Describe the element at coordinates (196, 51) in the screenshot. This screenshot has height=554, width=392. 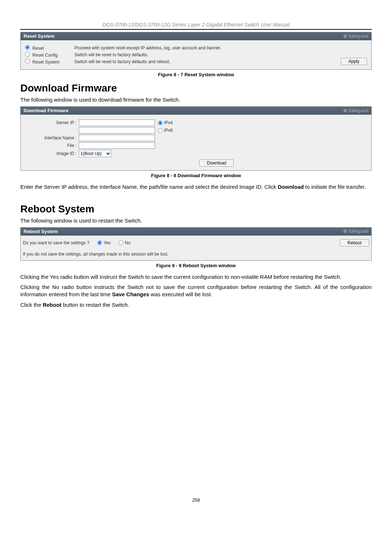
I see `reset-system-panel: Reset System Safeguard Reset Proceed wit…` at that location.